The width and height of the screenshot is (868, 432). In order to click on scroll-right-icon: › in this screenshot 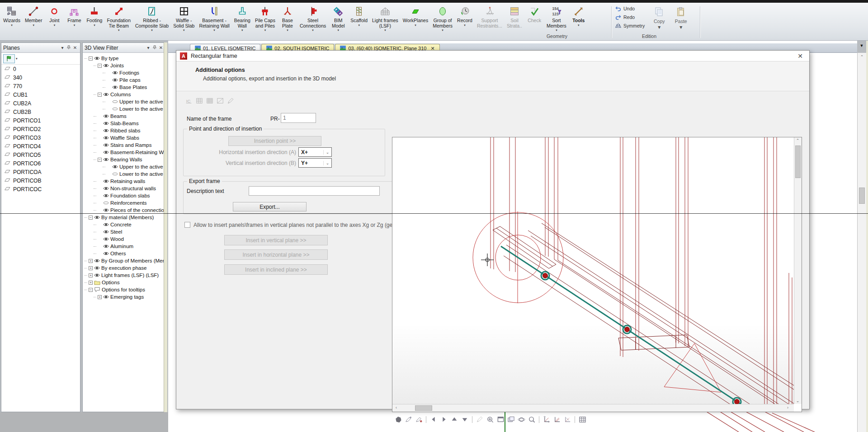, I will do `click(788, 408)`.